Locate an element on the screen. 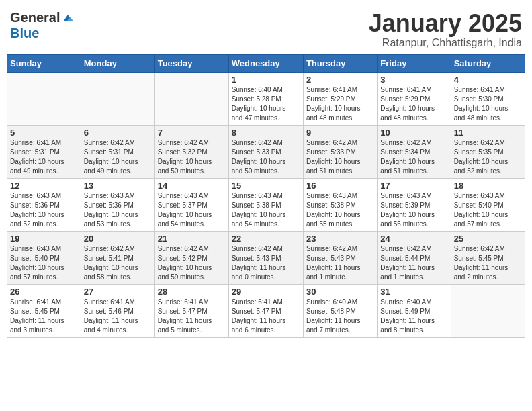  table-cell: 30Sunrise: 6:40 AMSunset: 5:48 PMDayligh… is located at coordinates (340, 310).